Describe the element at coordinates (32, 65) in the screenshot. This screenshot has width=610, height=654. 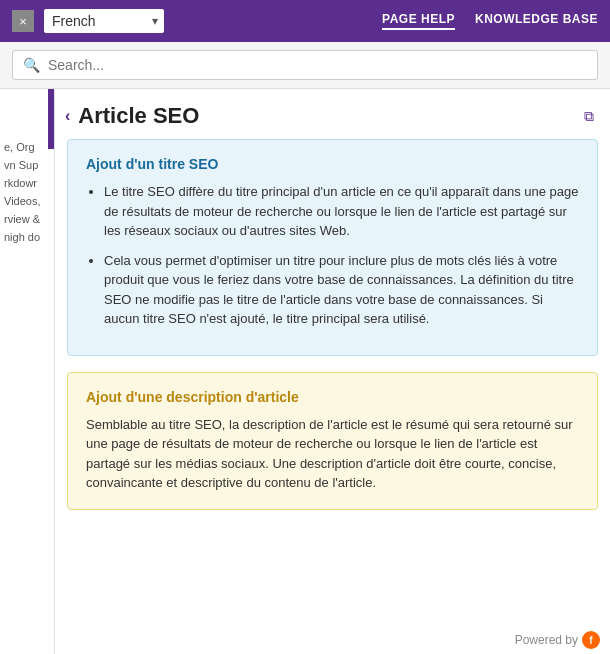
I see `search-icon: 🔍` at that location.